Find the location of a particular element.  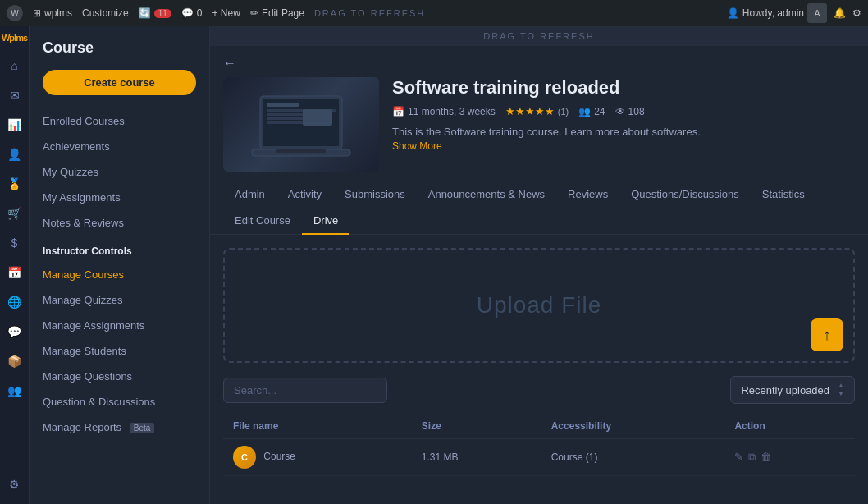

sidebar-item-manage-assignments: Manage Assignments is located at coordinates (120, 325).